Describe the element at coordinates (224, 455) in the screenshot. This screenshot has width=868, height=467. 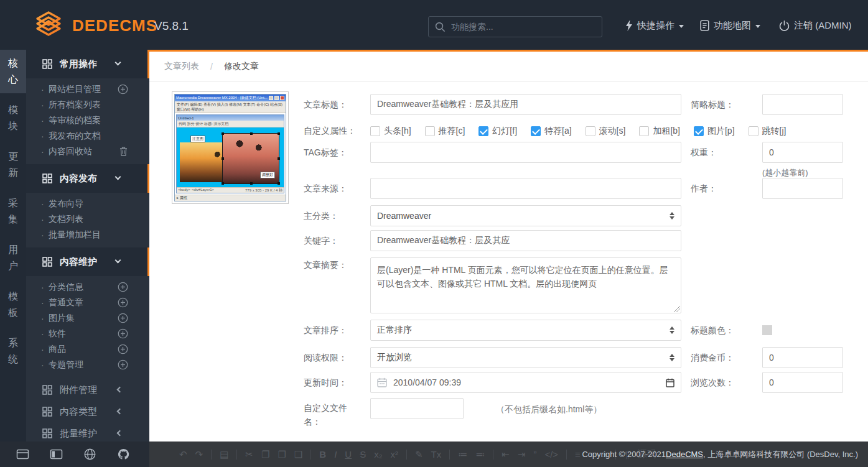
I see `new-doc-icon: ▤` at that location.